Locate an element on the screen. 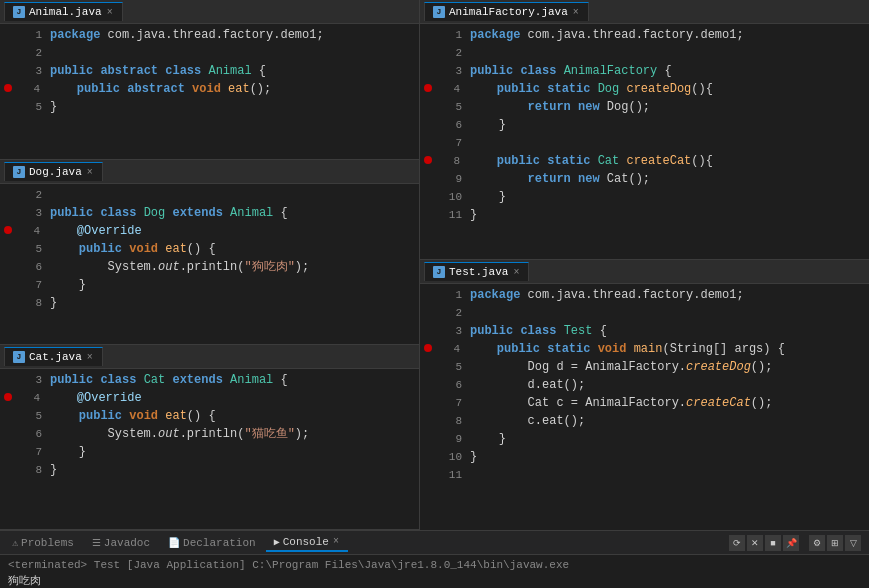  code-line: 3 public class AnimalFactory { is located at coordinates (644, 71).